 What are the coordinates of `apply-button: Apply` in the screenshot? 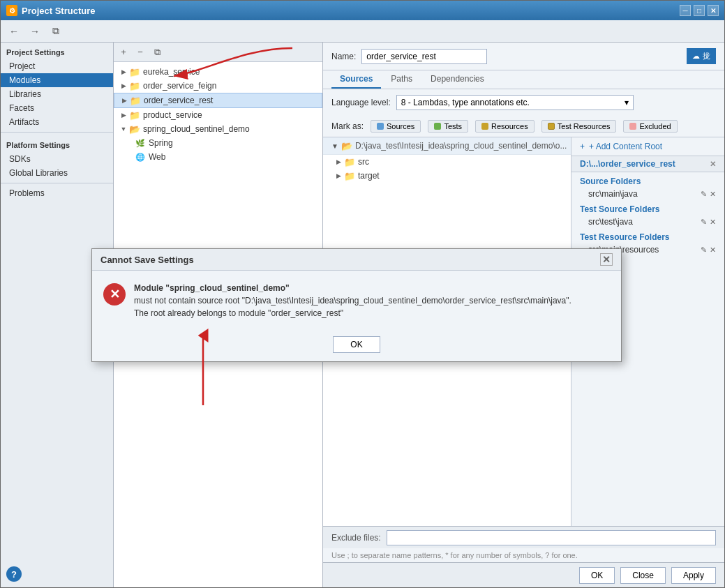 It's located at (694, 575).